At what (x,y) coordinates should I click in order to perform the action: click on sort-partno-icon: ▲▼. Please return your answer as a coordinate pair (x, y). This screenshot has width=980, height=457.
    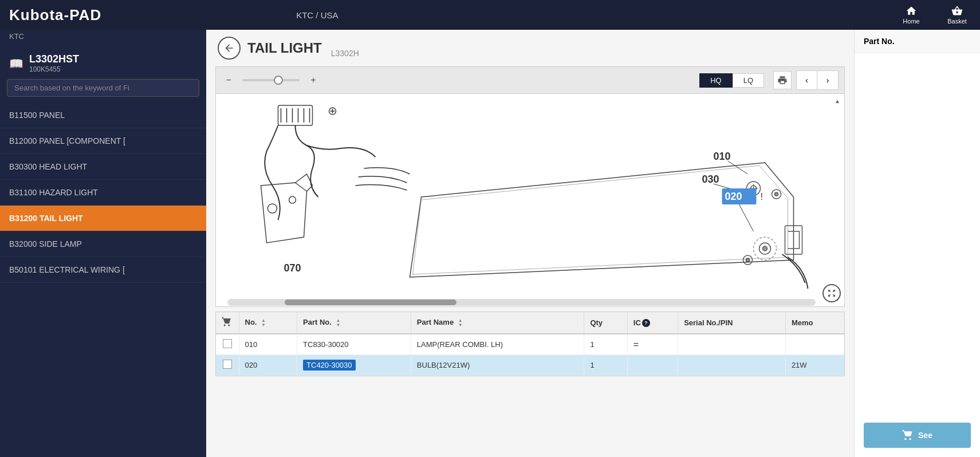
    Looking at the image, I should click on (339, 323).